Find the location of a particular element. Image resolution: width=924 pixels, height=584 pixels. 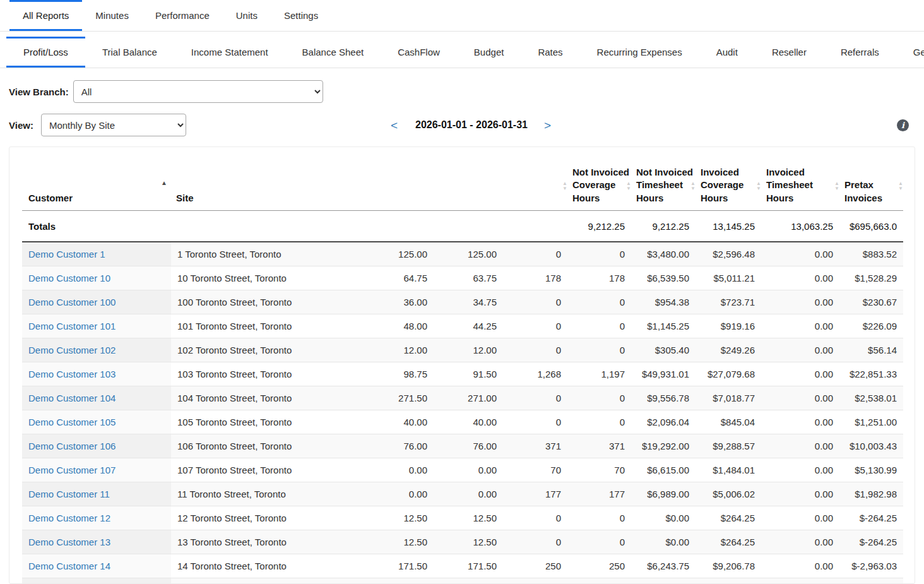

site-cell: 105 Toronto Street, Toronto is located at coordinates (267, 422).